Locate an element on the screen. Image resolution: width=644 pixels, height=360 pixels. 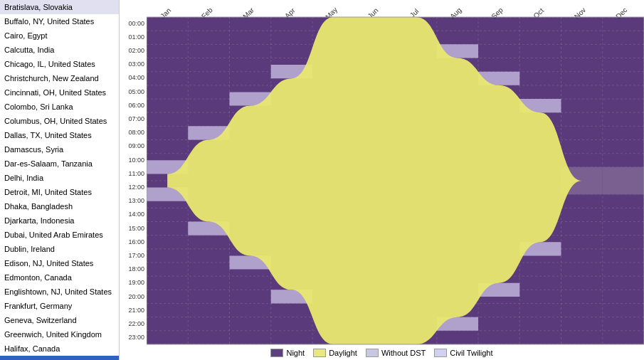
sidebar-item: Chicago, IL, United States is located at coordinates (60, 64).